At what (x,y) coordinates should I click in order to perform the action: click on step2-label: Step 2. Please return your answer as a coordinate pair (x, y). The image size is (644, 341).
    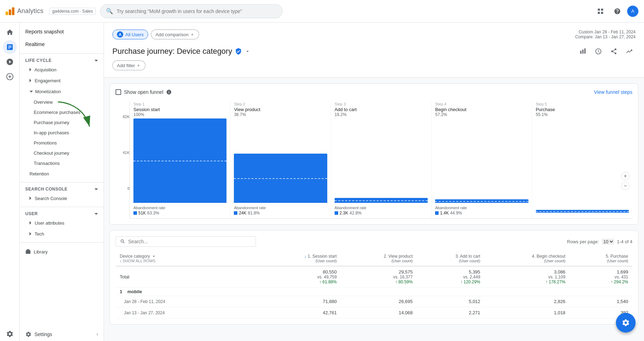
    Looking at the image, I should click on (280, 104).